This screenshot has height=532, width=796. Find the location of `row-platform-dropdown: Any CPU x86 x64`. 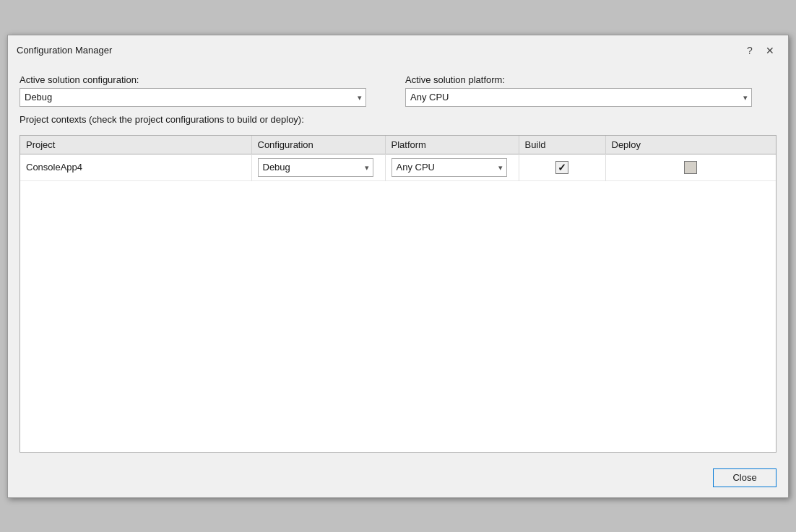

row-platform-dropdown: Any CPU x86 x64 is located at coordinates (449, 167).